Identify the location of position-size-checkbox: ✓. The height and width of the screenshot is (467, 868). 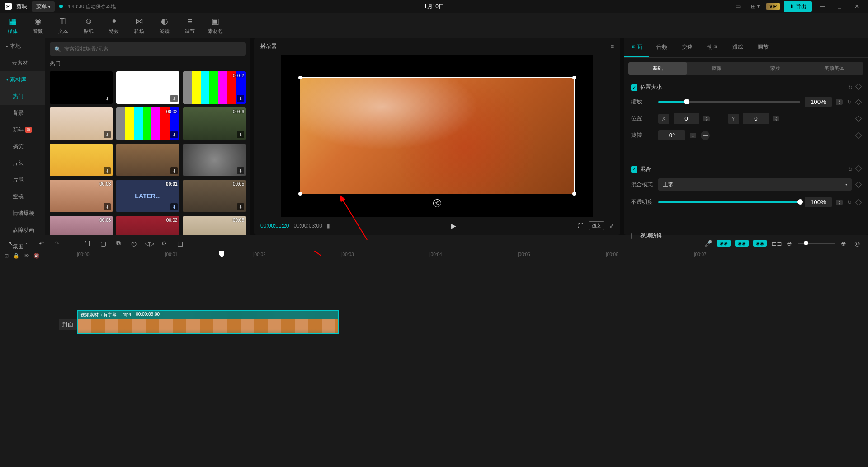
(634, 88).